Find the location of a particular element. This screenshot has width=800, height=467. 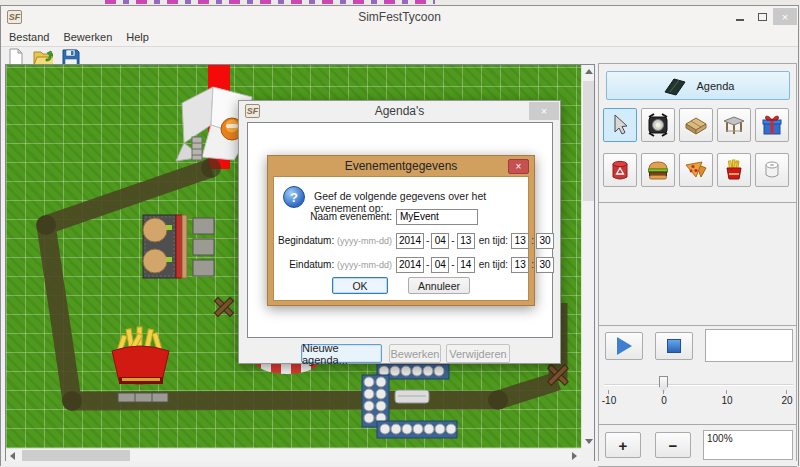

stop-icon is located at coordinates (674, 346).